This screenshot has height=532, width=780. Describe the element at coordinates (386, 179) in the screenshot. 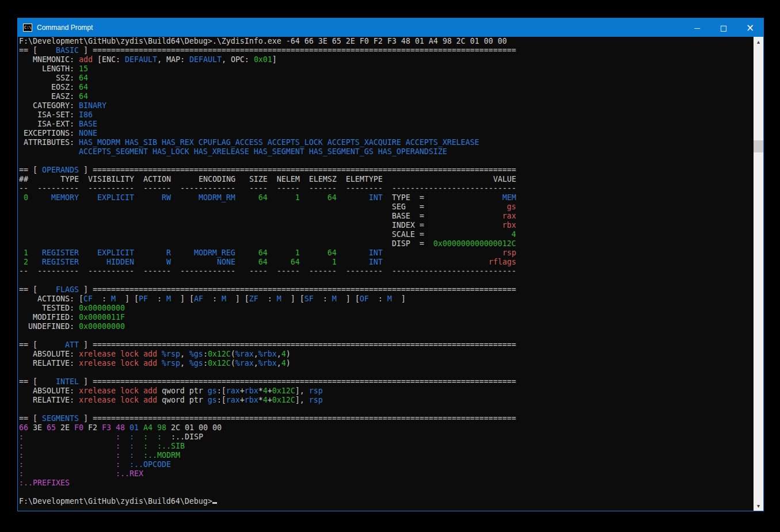

I see `console-line: ## TYPE VISIBILITY ACTION ENCODING SIZE …` at that location.